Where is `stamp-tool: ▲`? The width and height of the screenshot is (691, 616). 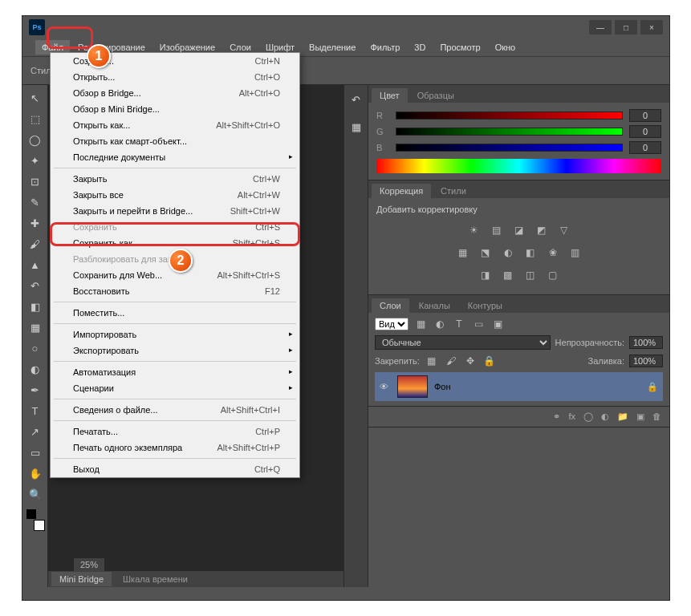
stamp-tool: ▲ is located at coordinates (35, 265).